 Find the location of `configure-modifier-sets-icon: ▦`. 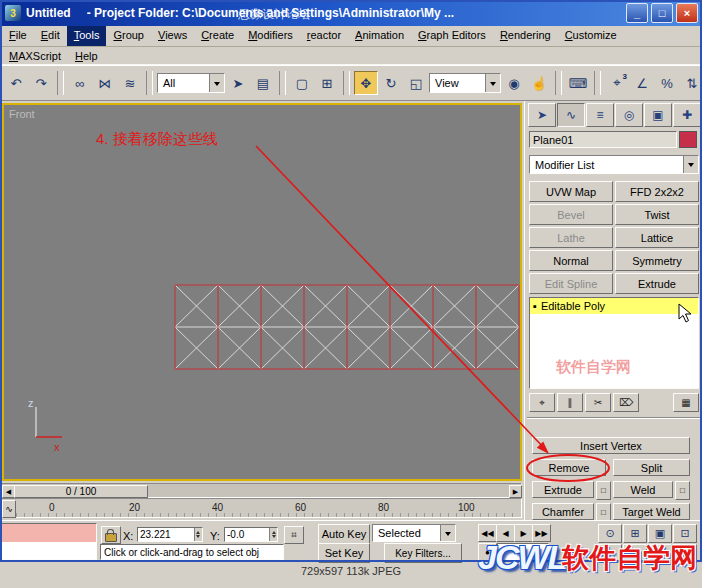

configure-modifier-sets-icon: ▦ is located at coordinates (686, 402).